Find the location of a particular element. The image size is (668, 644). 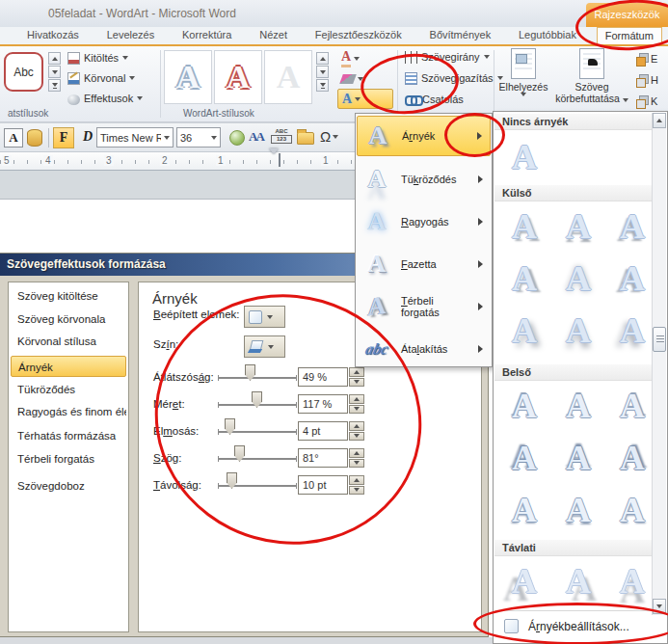

tab-legutobbiak: Legutóbbiak is located at coordinates (548, 36).